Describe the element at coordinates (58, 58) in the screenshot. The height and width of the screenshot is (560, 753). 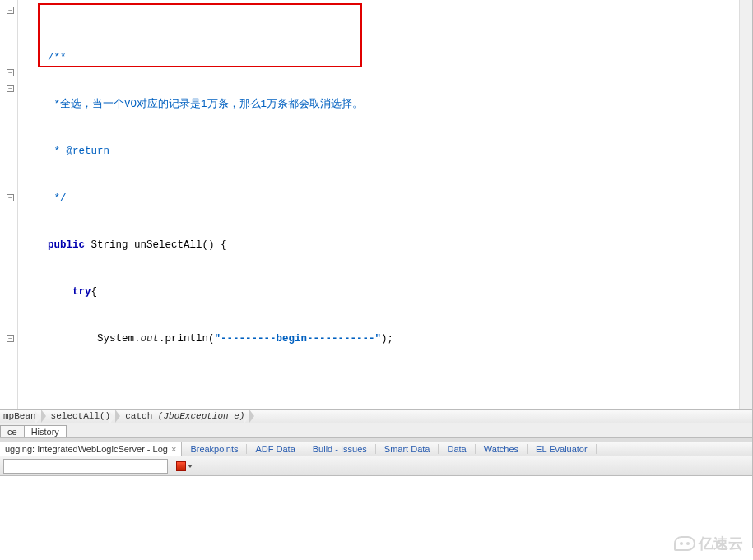
I see `comment: /**` at that location.